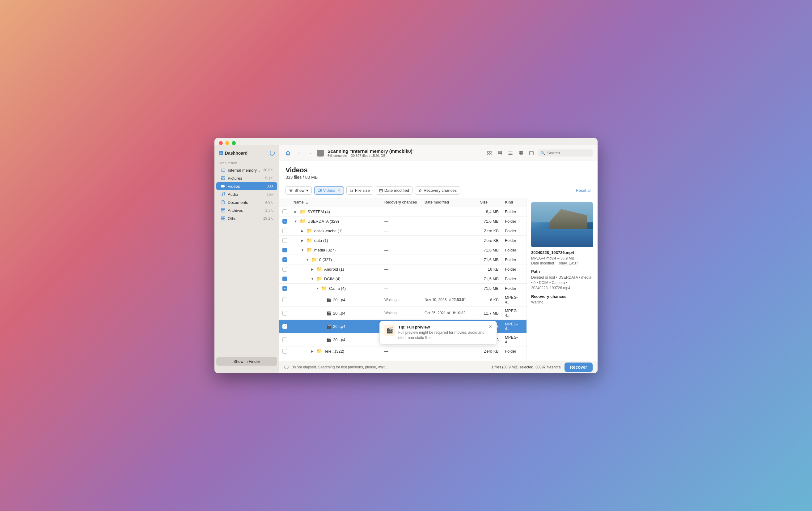  I want to click on sidebar-item-documents-label: Documents, so click(246, 203).